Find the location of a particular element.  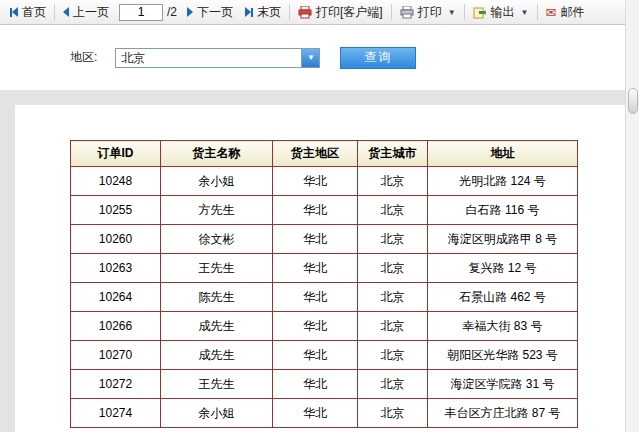

page-number-input is located at coordinates (141, 12).